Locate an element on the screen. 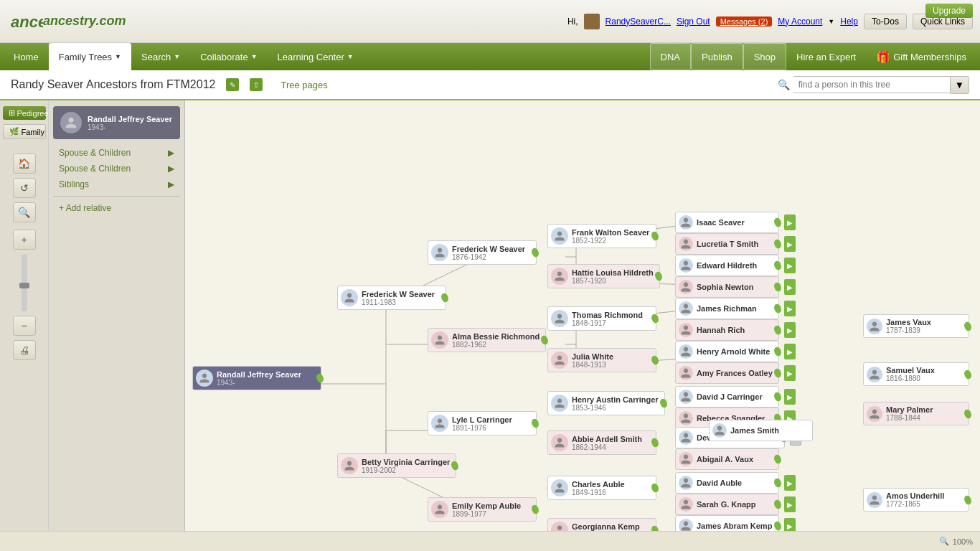  expand-arrow-lucretia: ▶ is located at coordinates (790, 244).